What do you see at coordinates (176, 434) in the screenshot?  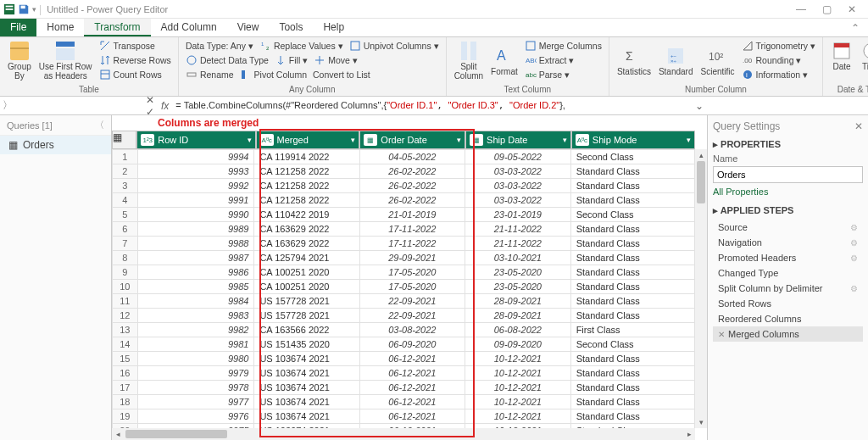 I see `hscroll-thumb` at bounding box center [176, 434].